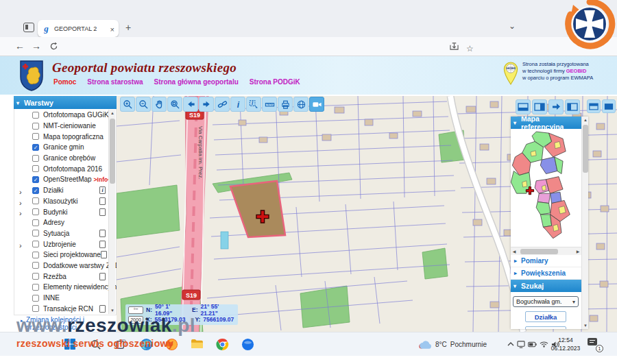 The height and width of the screenshot is (364, 617). Describe the element at coordinates (546, 261) in the screenshot. I see `pomiary-section: Pomiary` at that location.